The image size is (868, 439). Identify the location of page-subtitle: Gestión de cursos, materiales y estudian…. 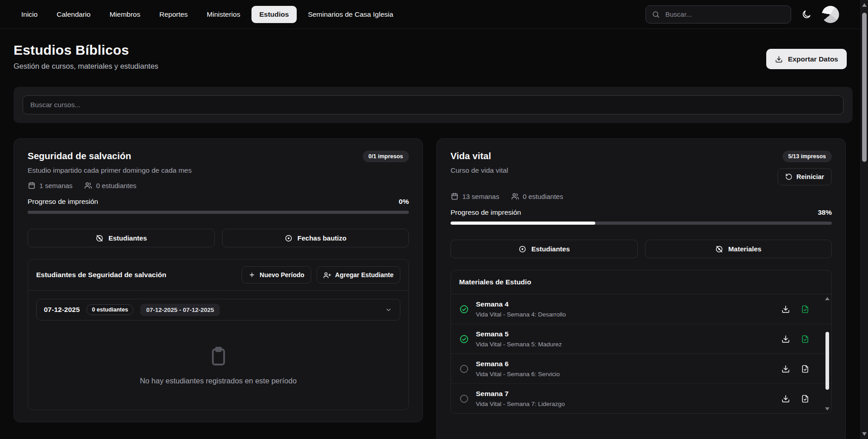
(430, 66).